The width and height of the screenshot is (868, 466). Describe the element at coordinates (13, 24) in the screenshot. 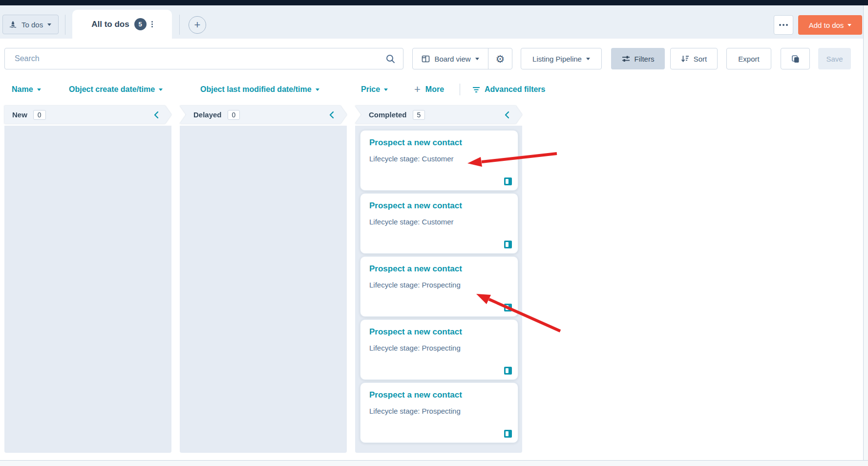

I see `ship-icon` at that location.